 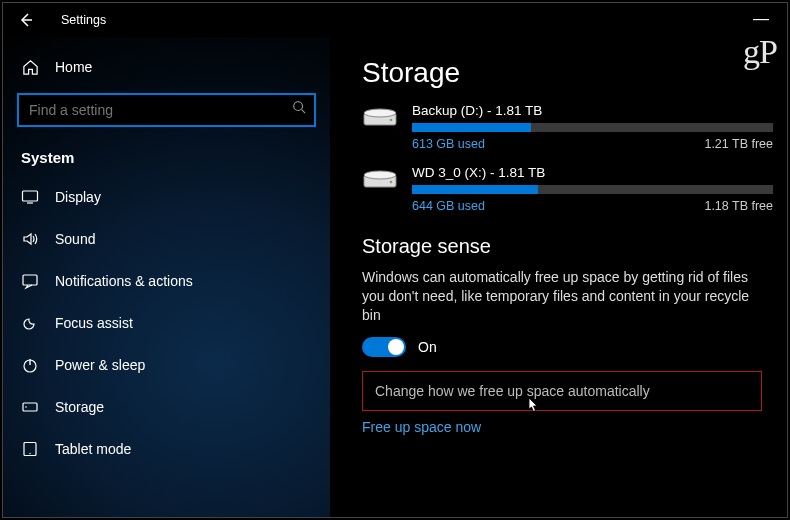 I want to click on watermark: gP, so click(x=760, y=54).